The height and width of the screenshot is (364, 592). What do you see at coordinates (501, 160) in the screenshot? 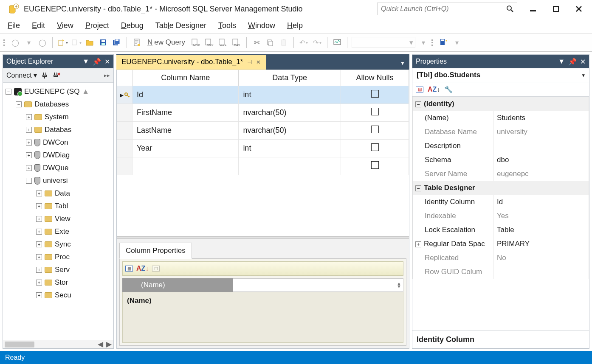
I see `prop-row: Schemadbo` at bounding box center [501, 160].